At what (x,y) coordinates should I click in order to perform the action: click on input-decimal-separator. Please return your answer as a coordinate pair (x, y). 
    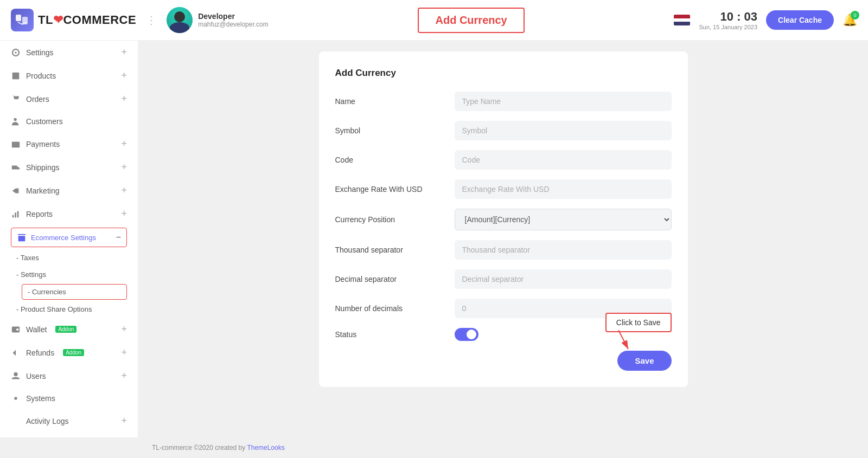
    Looking at the image, I should click on (563, 279).